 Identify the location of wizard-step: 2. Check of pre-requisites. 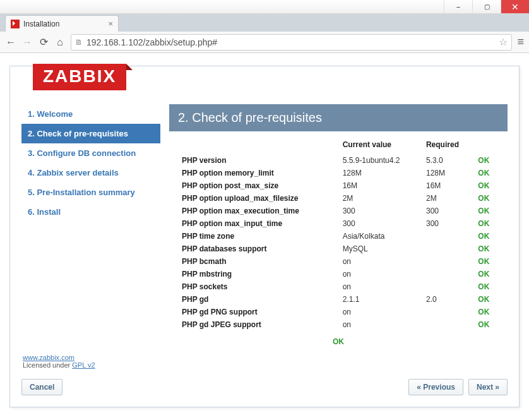
(91, 134).